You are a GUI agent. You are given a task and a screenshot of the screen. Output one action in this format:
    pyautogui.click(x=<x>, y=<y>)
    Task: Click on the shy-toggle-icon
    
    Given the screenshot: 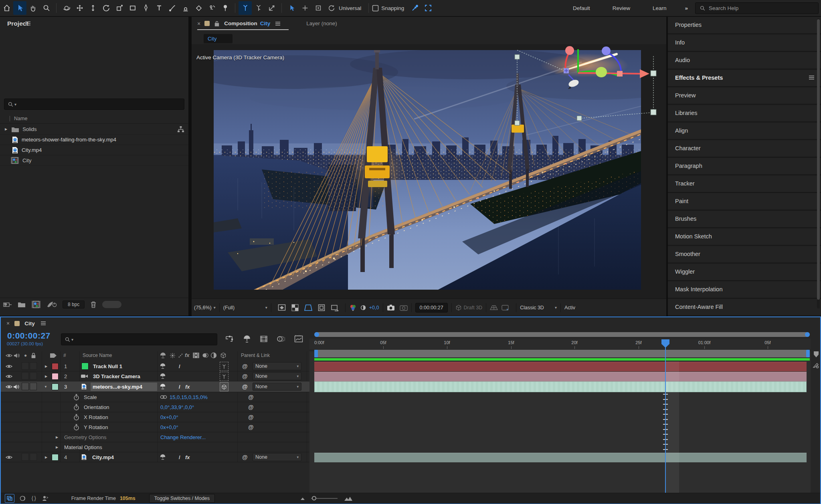 What is the action you would take?
    pyautogui.click(x=247, y=339)
    